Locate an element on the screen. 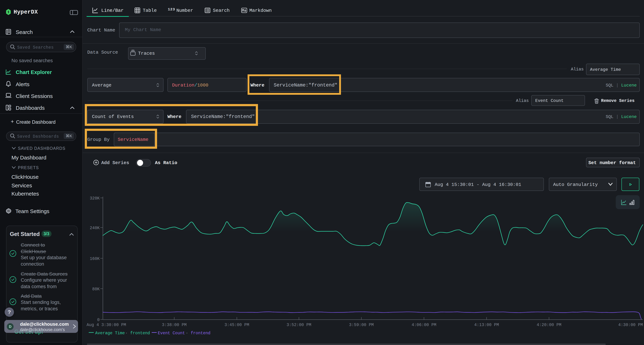 This screenshot has height=345, width=644. svg-text: 3:38:00 PM is located at coordinates (174, 325).